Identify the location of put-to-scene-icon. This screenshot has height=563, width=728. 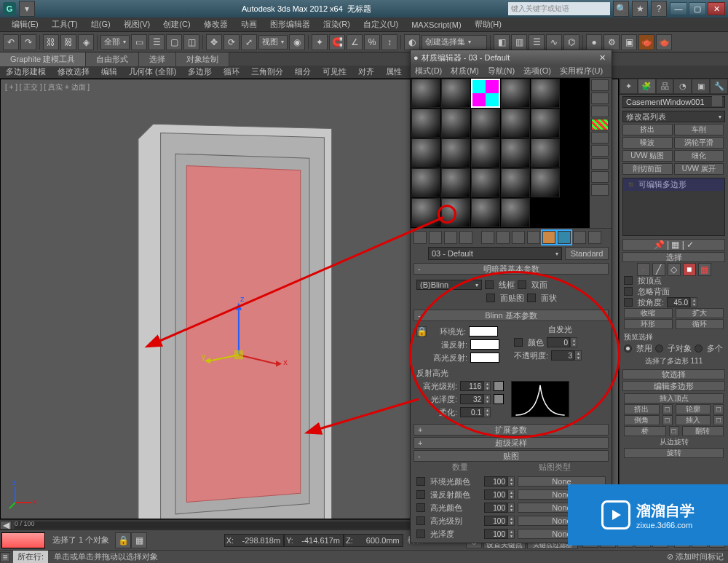
(435, 237).